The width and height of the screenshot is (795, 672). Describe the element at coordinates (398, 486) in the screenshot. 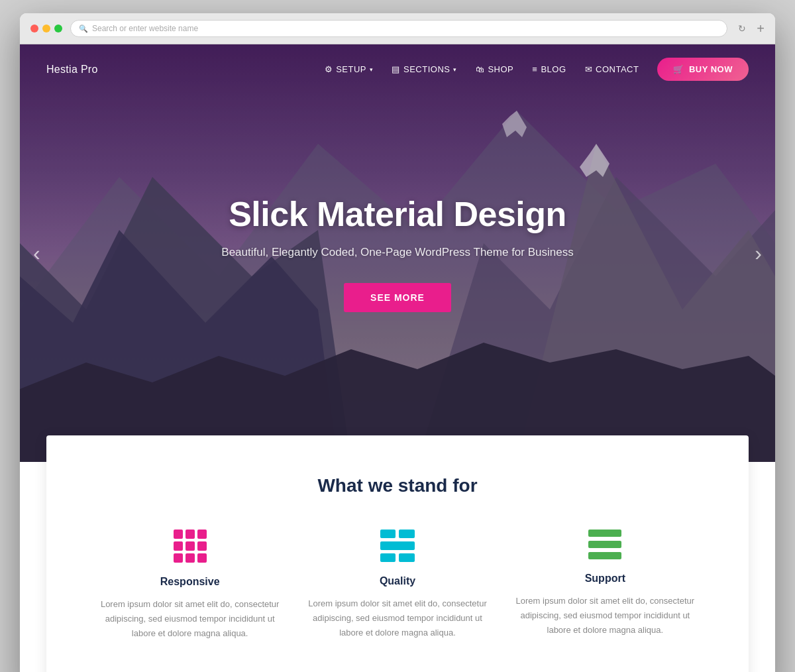

I see `features-section-title: What we stand for` at that location.